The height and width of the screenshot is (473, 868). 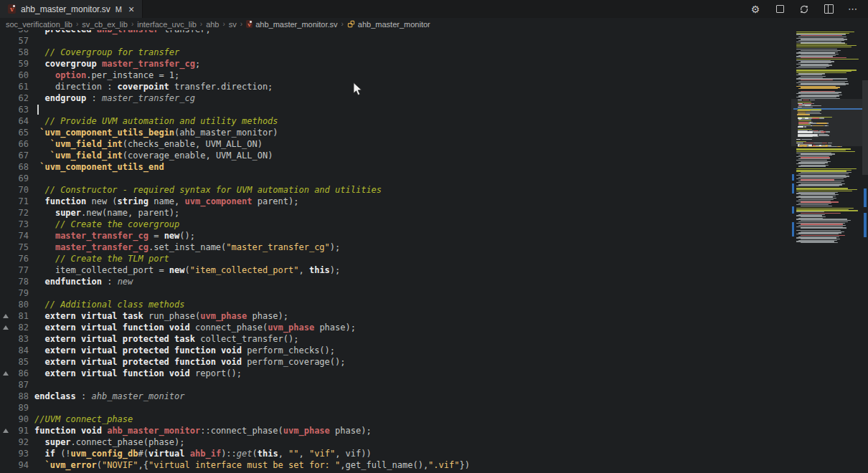 What do you see at coordinates (396, 293) in the screenshot?
I see `code-line: 79` at bounding box center [396, 293].